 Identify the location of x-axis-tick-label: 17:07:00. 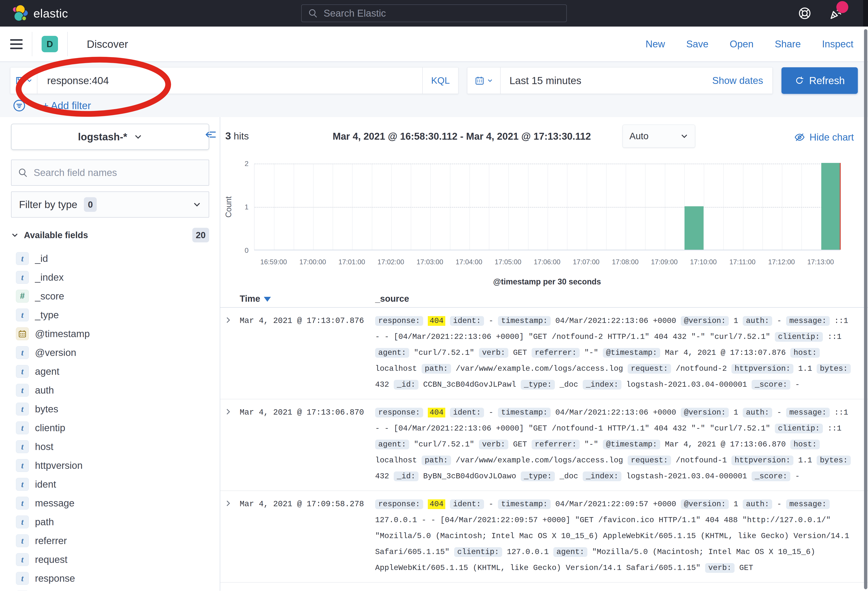
(586, 262).